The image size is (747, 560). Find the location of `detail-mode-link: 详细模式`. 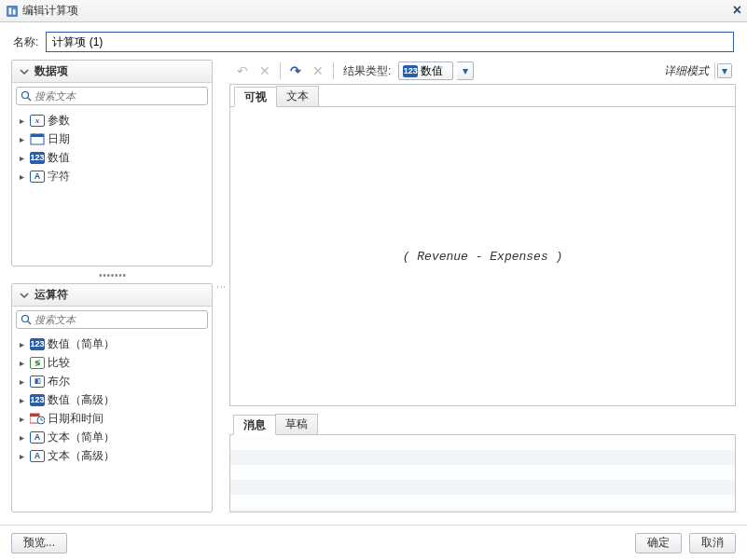

detail-mode-link: 详细模式 is located at coordinates (686, 71).